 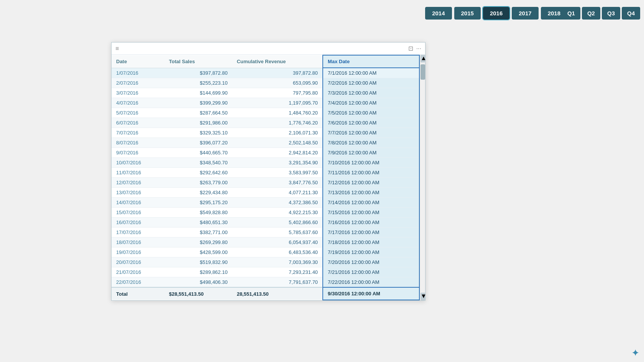 What do you see at coordinates (265, 173) in the screenshot?
I see `table-row: 11/07/2016$292,642.603,583,997.507/11/20…` at bounding box center [265, 173].